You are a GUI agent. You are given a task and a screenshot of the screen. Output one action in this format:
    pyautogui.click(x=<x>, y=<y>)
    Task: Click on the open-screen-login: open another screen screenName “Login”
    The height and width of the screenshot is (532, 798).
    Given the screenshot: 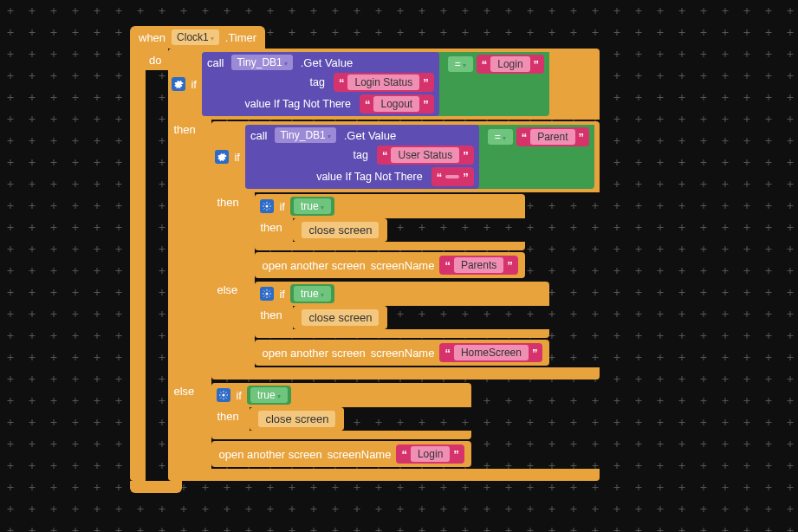 What is the action you would take?
    pyautogui.click(x=341, y=454)
    